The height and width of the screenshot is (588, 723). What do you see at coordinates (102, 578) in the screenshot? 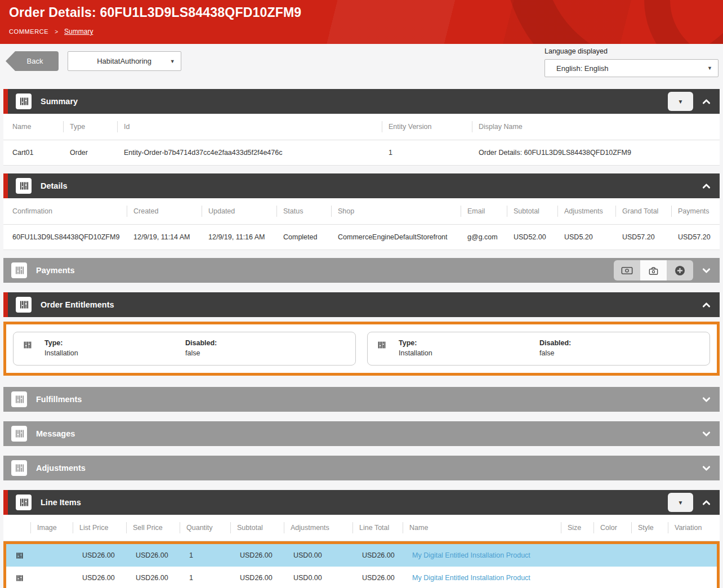
I see `li-list-price-cell: USD26.00` at bounding box center [102, 578].